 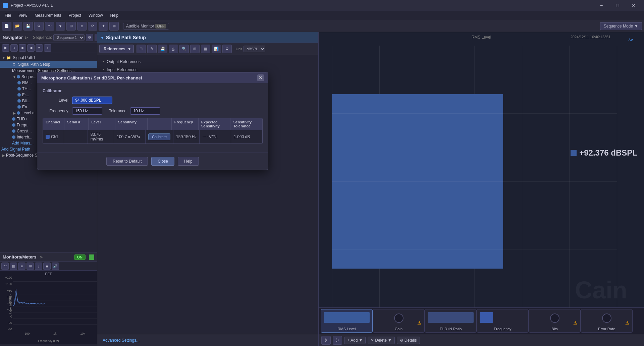 What do you see at coordinates (185, 124) in the screenshot?
I see `col-frequency: Frequency` at bounding box center [185, 124].